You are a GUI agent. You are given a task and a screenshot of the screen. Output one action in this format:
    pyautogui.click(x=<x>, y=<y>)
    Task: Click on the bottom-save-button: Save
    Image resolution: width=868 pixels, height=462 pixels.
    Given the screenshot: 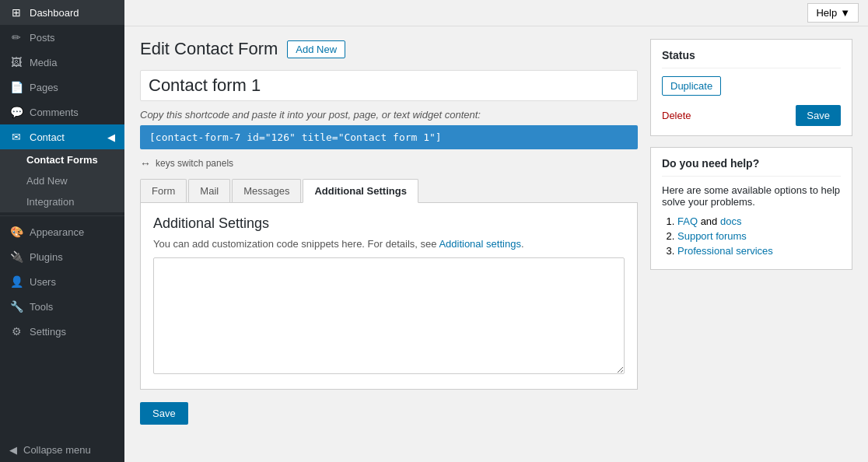 What is the action you would take?
    pyautogui.click(x=164, y=414)
    